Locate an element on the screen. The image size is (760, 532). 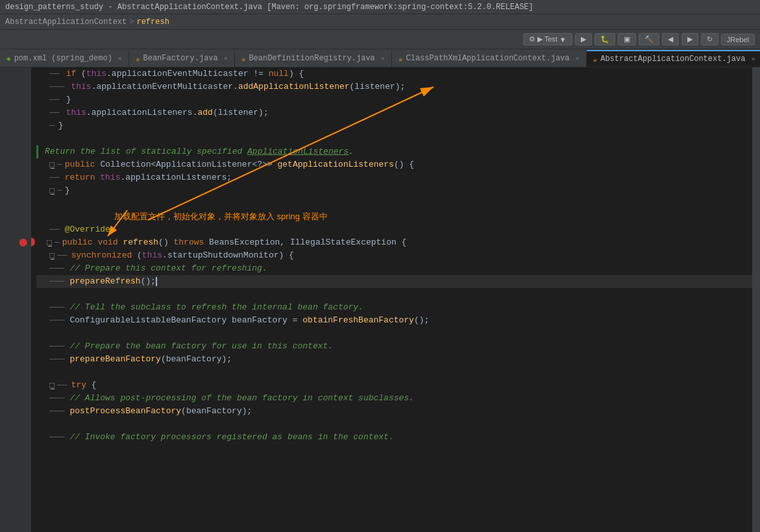
reload-icon: ↻ is located at coordinates (710, 39).